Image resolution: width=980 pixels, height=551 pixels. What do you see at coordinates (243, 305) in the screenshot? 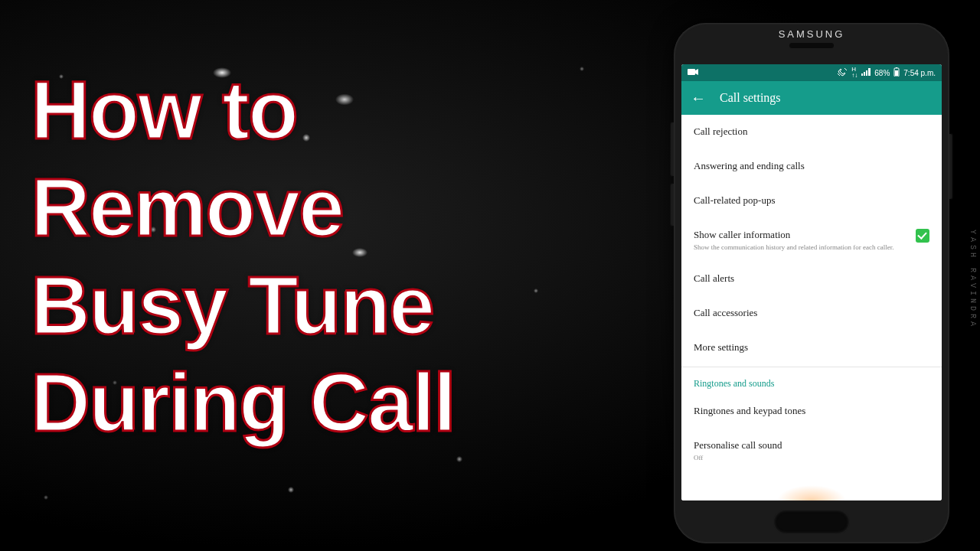
I see `title-line-3: Busy Tune` at bounding box center [243, 305].